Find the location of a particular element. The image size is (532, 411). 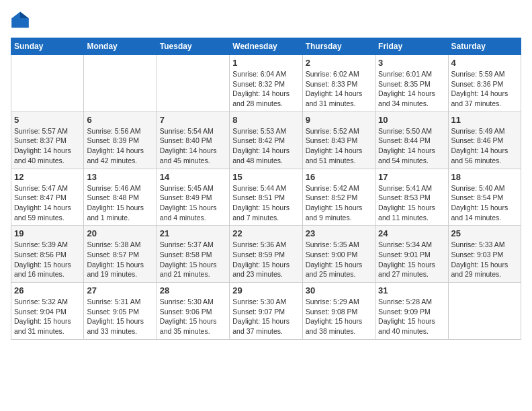

day-detail: Sunrise: 5:50 AM Sunset: 8:44 PM Dayligh… is located at coordinates (411, 146).